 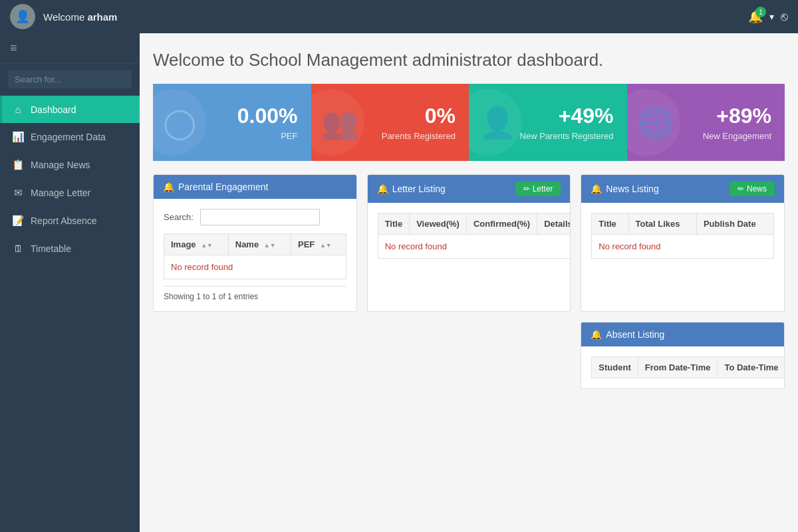 What do you see at coordinates (469, 235) in the screenshot?
I see `letter-listing-body: Title Viewed(%) Confirmed(%) Details No …` at bounding box center [469, 235].